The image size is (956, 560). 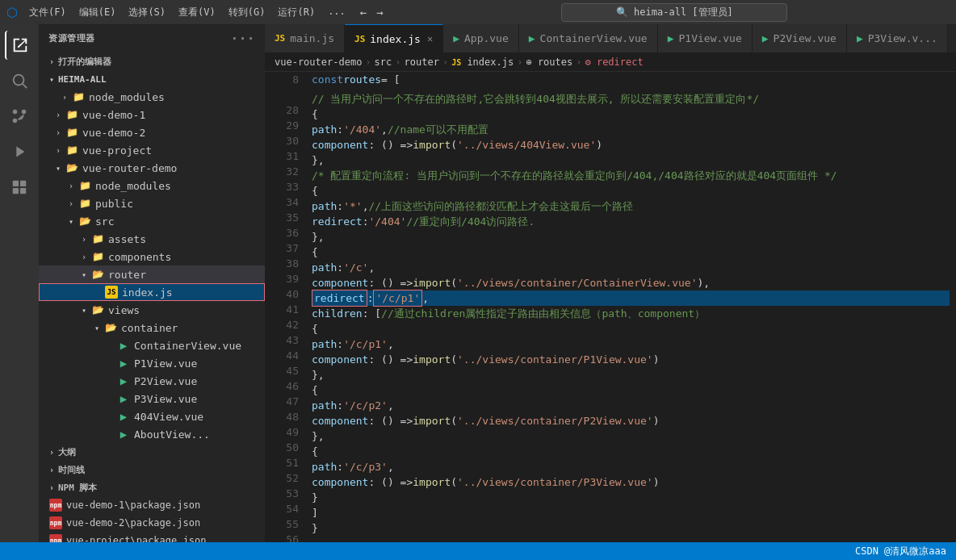 What do you see at coordinates (187, 13) in the screenshot?
I see `menu-bar: 文件(F) 编辑(E) 选择(S) 查看(V) 转到(G) 运行(R) ...` at bounding box center [187, 13].